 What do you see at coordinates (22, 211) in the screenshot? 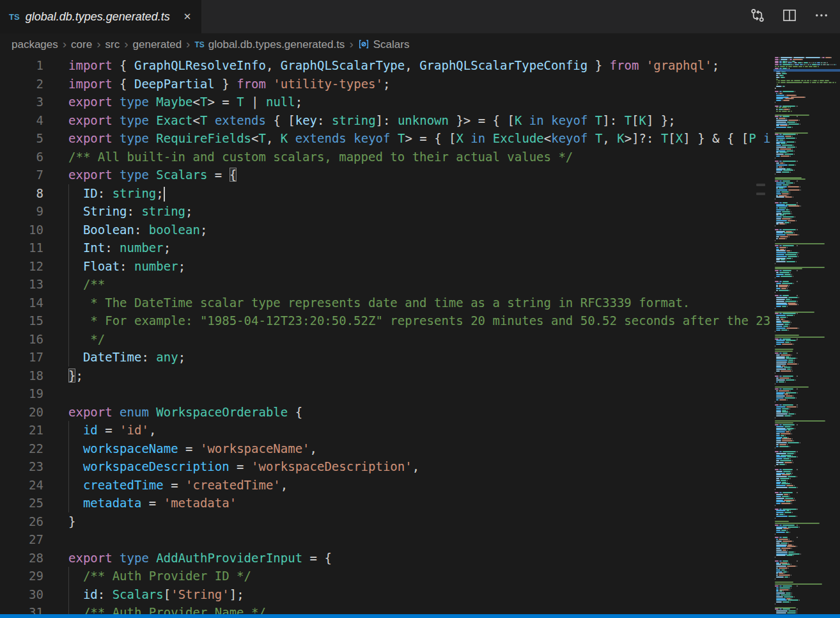
I see `line-number: 9` at bounding box center [22, 211].